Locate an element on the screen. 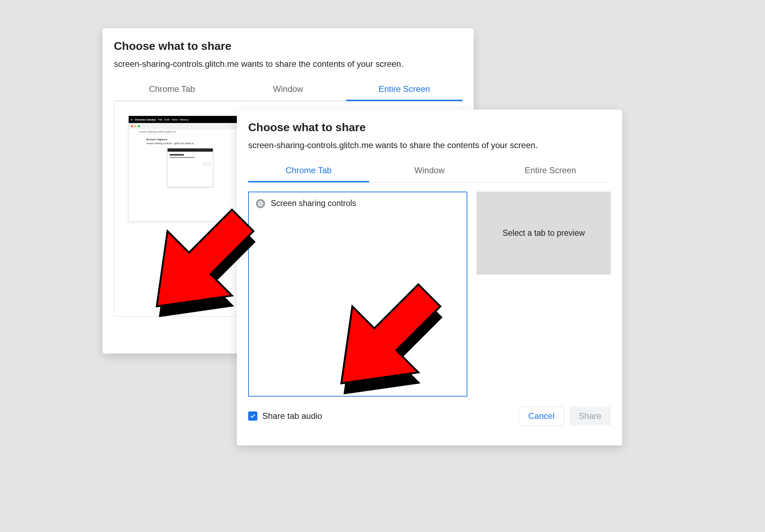 This screenshot has height=532, width=765. share-tab-audio-label: Share tab audio is located at coordinates (292, 416).